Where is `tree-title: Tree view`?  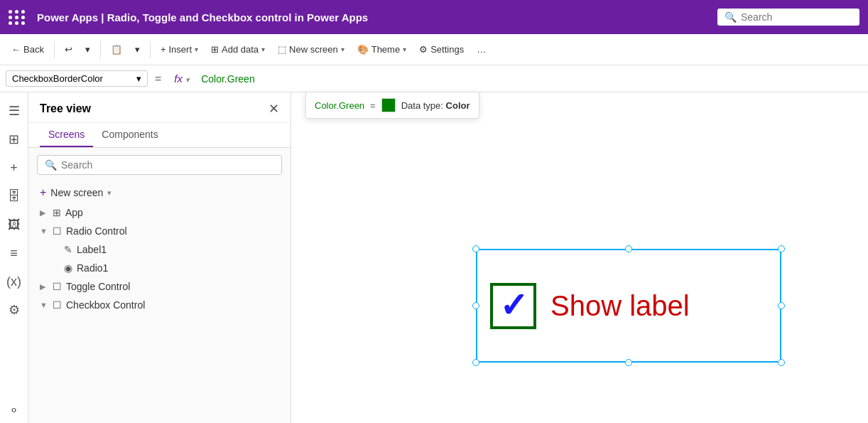 tree-title: Tree view is located at coordinates (65, 109).